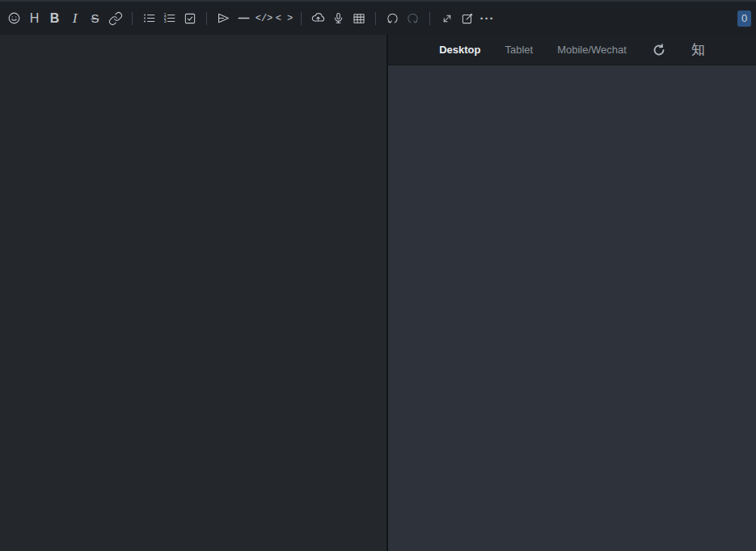 The image size is (756, 551). Describe the element at coordinates (264, 19) in the screenshot. I see `code-block-icon: </>` at that location.